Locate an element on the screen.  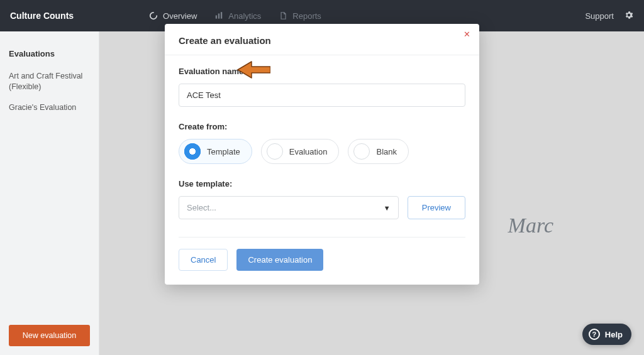
primary-nav: Overview Analytics Reports is located at coordinates (367, 16).